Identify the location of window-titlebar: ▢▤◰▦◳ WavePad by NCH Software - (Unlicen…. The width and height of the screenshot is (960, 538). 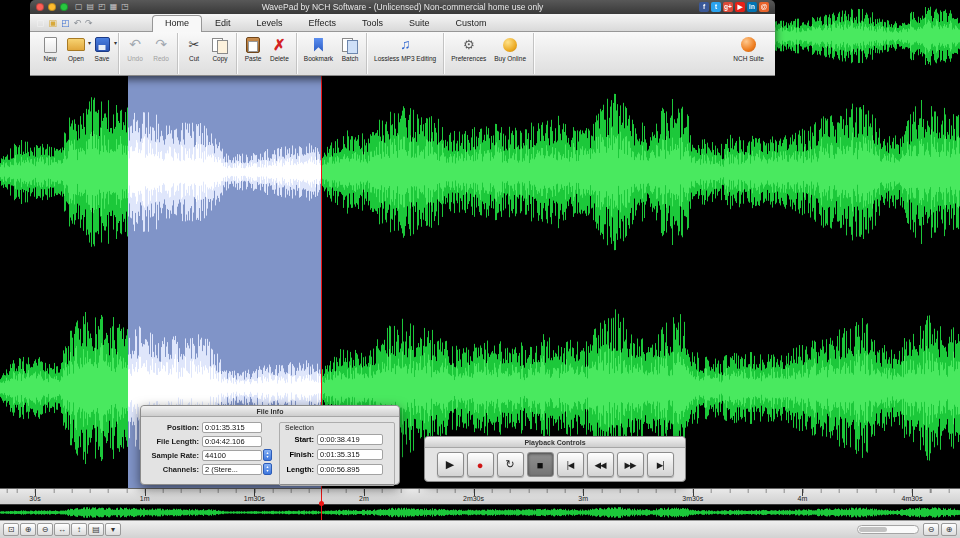
(402, 7).